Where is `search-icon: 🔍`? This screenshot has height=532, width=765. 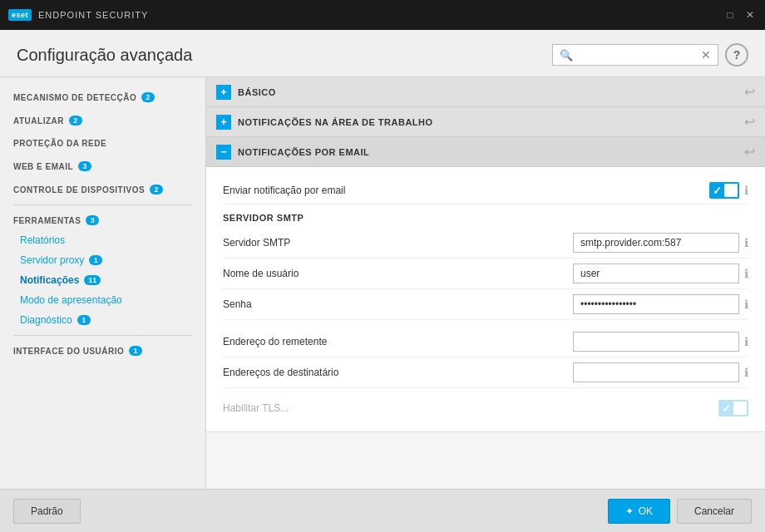 search-icon: 🔍 is located at coordinates (566, 55).